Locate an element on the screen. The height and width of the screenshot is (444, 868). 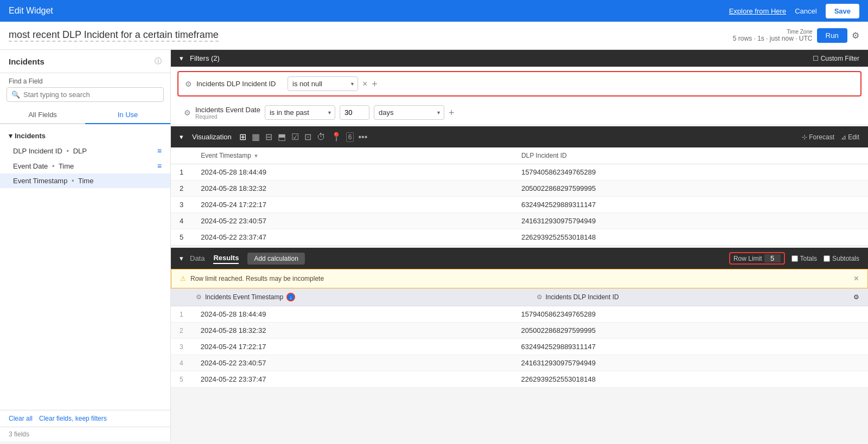
row-num: 1 is located at coordinates (181, 172).